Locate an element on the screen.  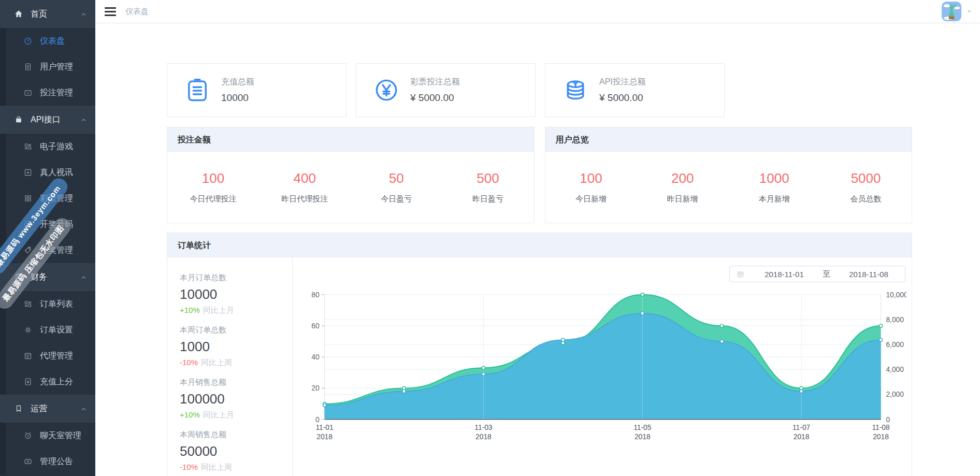
sidebar-item-recharge-points: 充值上分 is located at coordinates (48, 382).